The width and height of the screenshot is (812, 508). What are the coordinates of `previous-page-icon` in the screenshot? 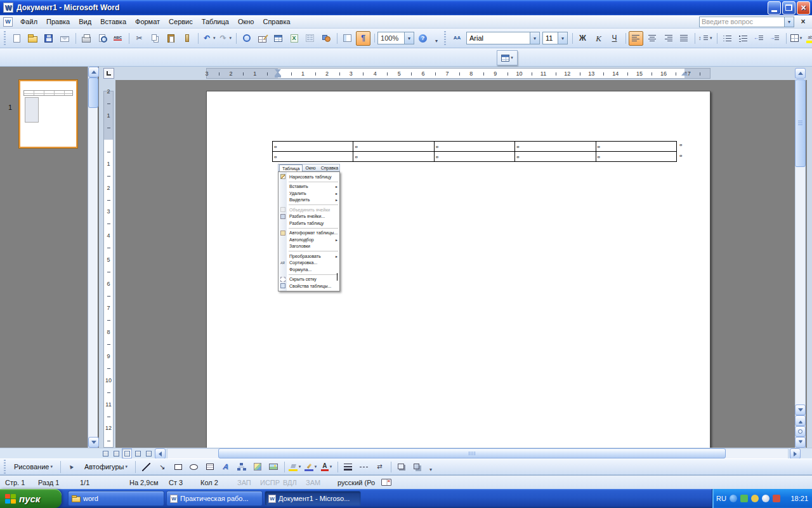 It's located at (801, 420).